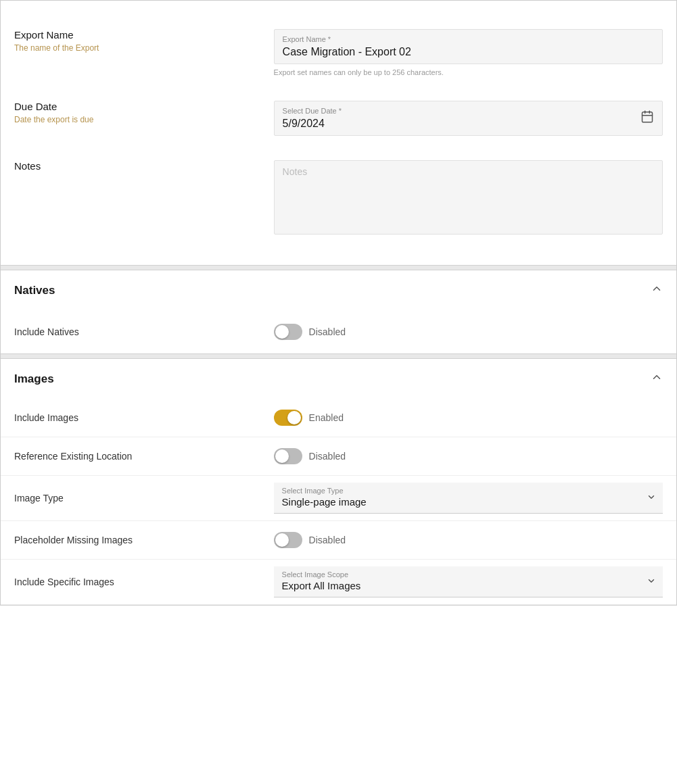  Describe the element at coordinates (468, 52) in the screenshot. I see `export-name-input-value: Case Migration - Export 02` at that location.